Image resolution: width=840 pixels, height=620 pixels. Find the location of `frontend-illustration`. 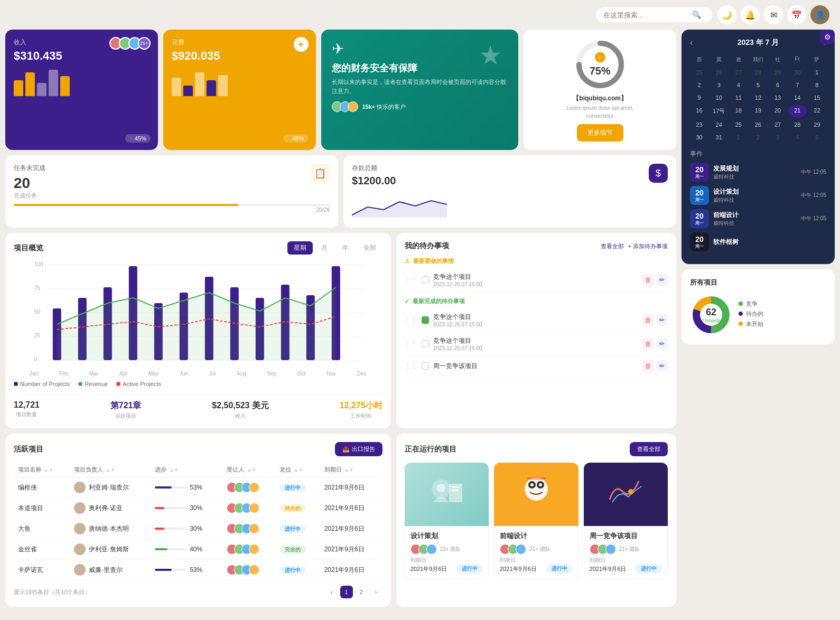

frontend-illustration is located at coordinates (536, 494).